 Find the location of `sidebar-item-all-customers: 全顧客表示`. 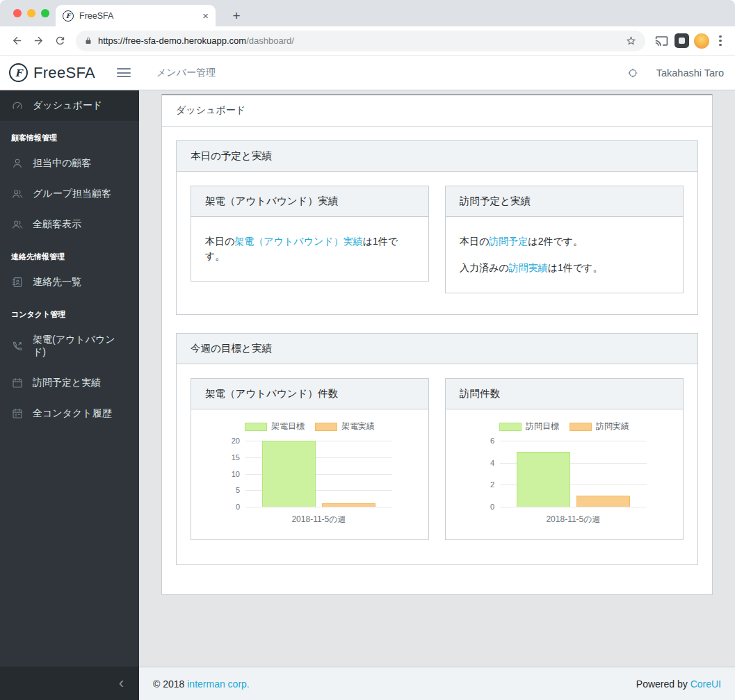

sidebar-item-all-customers: 全顧客表示 is located at coordinates (70, 225).